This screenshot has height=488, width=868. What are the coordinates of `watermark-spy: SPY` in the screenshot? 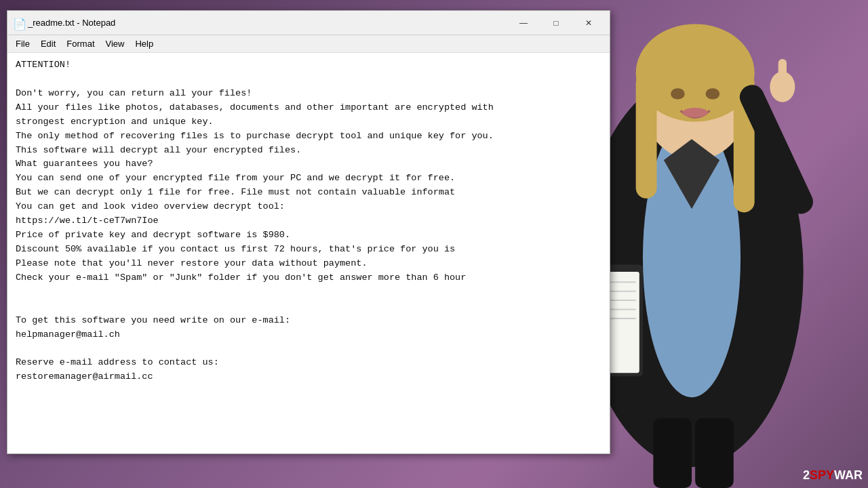 It's located at (822, 475).